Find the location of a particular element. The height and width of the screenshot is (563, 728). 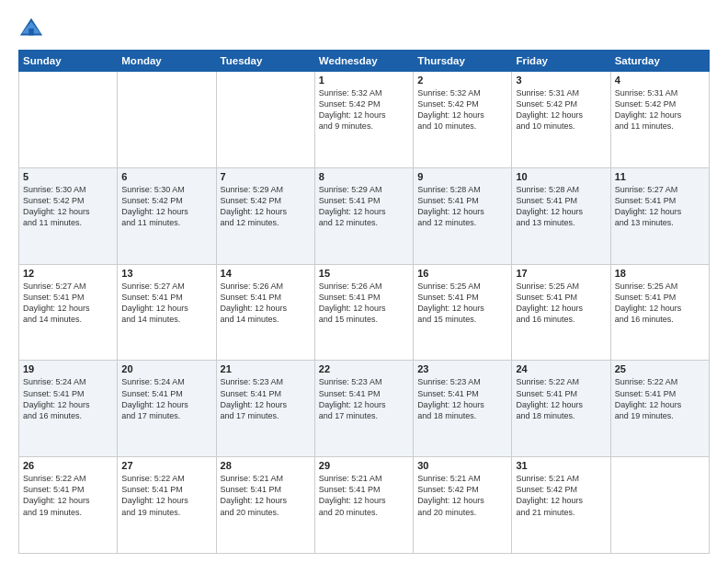

day-number: 24 is located at coordinates (561, 369).